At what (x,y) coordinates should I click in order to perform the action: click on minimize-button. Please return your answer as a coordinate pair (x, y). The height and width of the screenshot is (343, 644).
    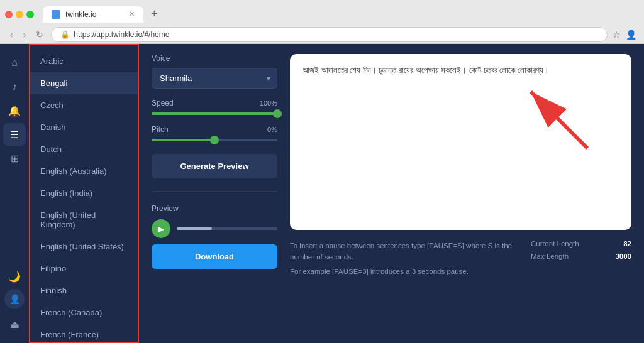
    Looking at the image, I should click on (19, 14).